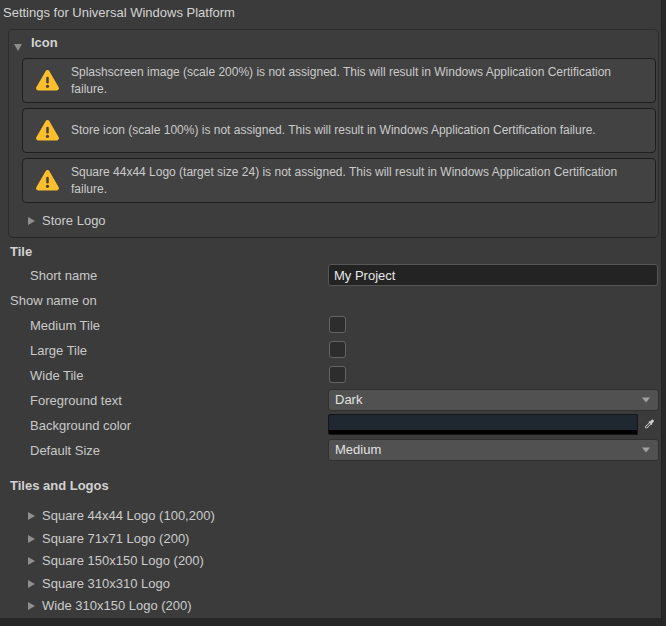  What do you see at coordinates (119, 12) in the screenshot?
I see `page-title: Settings for Universal Windows Platform` at bounding box center [119, 12].